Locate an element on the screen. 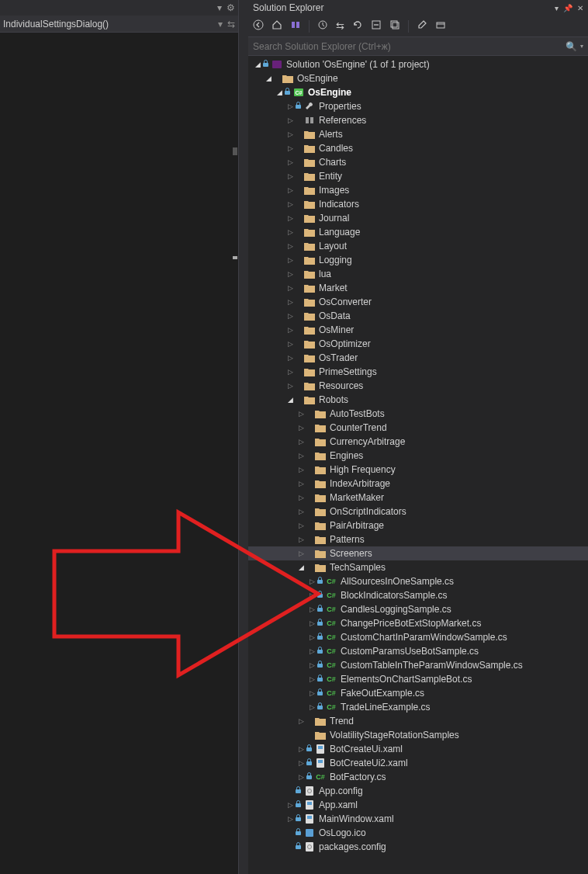 The image size is (588, 874). tree-item: VolatilityStageRotationSamples is located at coordinates (418, 735).